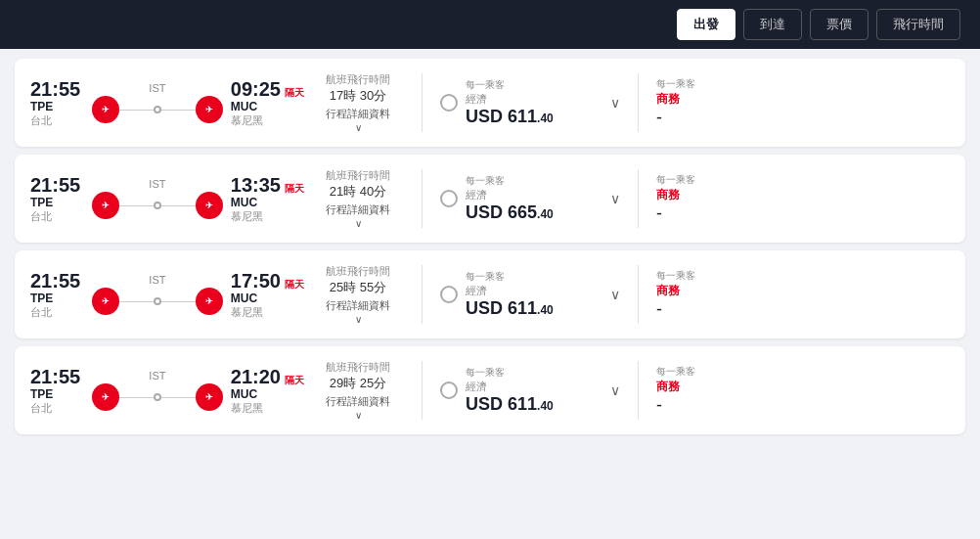 This screenshot has width=980, height=539. I want to click on economy-price: USD 665.40, so click(510, 213).